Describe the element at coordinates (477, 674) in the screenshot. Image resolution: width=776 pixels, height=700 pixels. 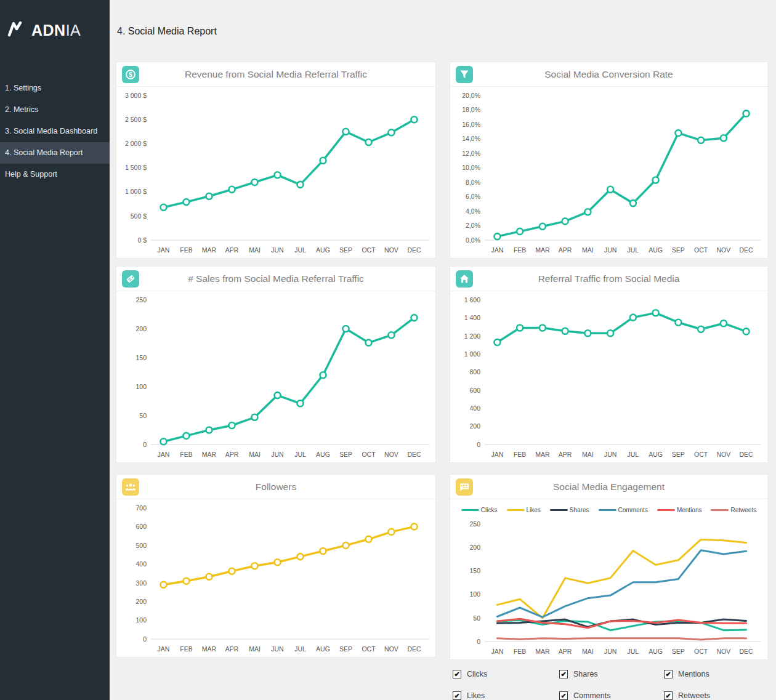
I see `checkbox-clicks-label: Clicks` at that location.